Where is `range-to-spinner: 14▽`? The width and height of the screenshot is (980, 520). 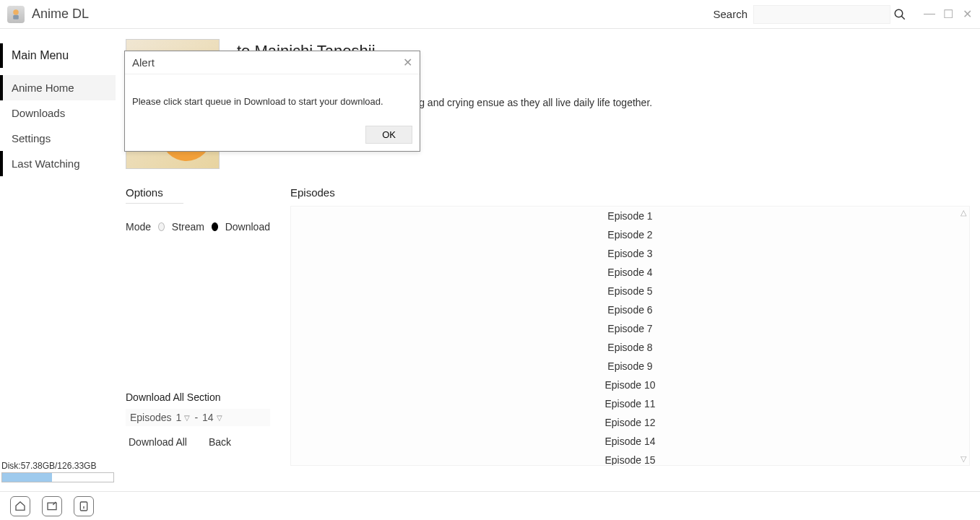 range-to-spinner: 14▽ is located at coordinates (212, 417).